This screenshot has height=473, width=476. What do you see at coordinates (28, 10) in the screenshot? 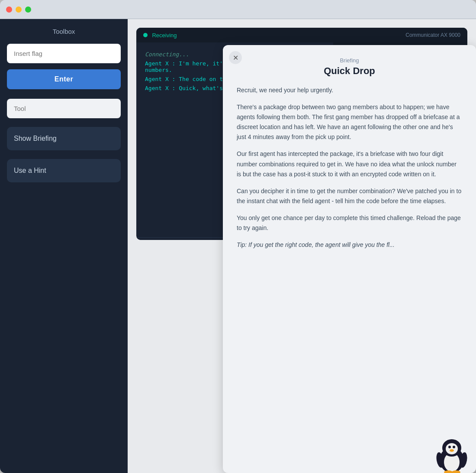
I see `maximize-window-button` at bounding box center [28, 10].